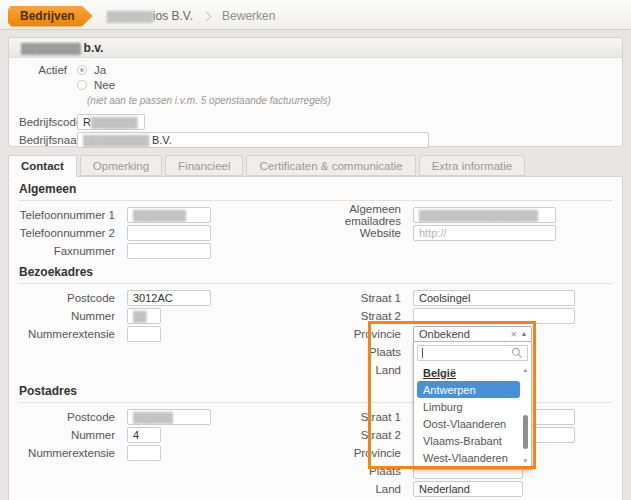 This screenshot has width=631, height=500. Describe the element at coordinates (371, 352) in the screenshot. I see `bezoek-plaats-label: Plaats` at that location.